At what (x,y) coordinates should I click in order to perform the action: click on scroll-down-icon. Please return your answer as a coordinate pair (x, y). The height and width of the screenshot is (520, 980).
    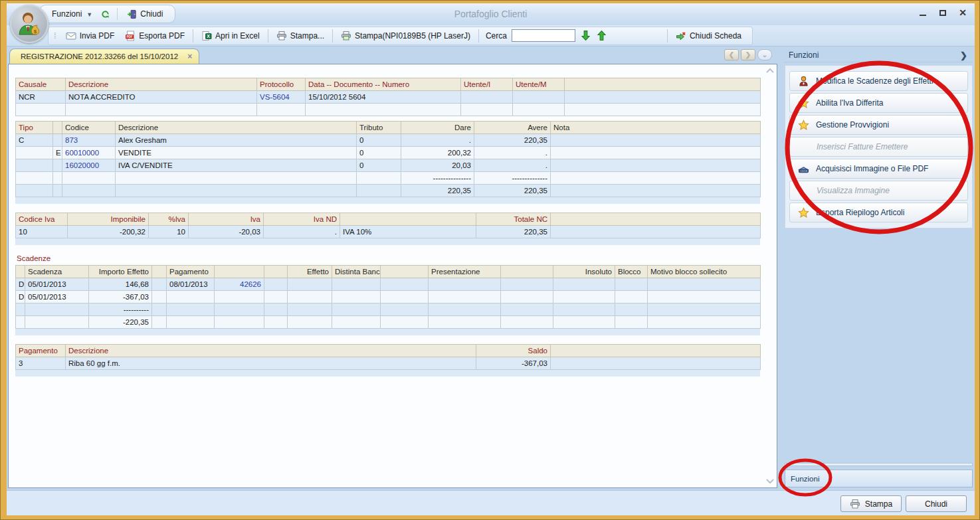
    Looking at the image, I should click on (770, 481).